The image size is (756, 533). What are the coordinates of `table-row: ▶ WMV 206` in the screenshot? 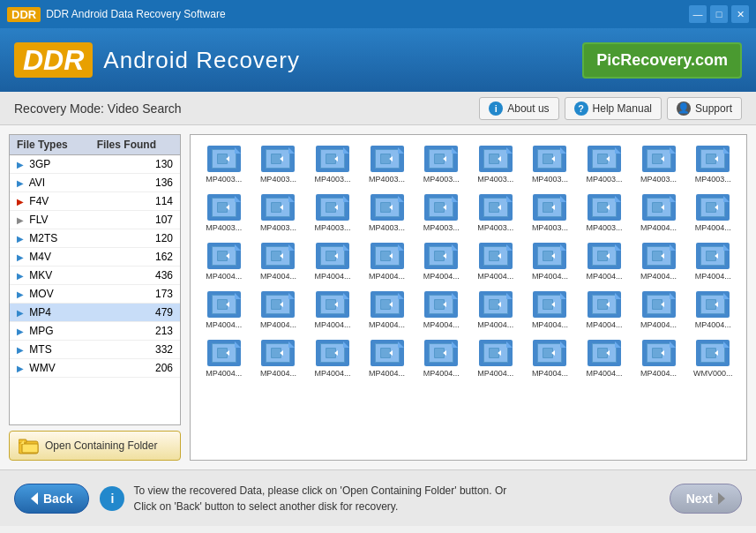 It's located at (95, 369).